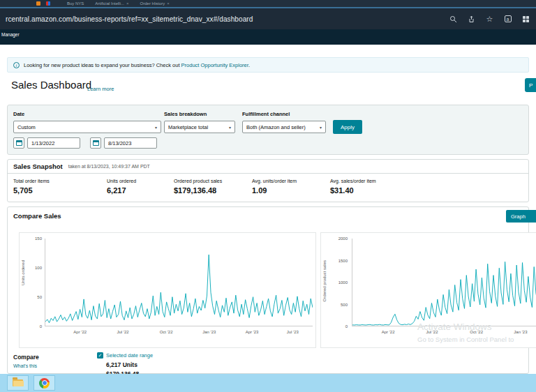 Image resolution: width=536 pixels, height=392 pixels. I want to click on start-date-group: 1/13/2022, so click(47, 143).